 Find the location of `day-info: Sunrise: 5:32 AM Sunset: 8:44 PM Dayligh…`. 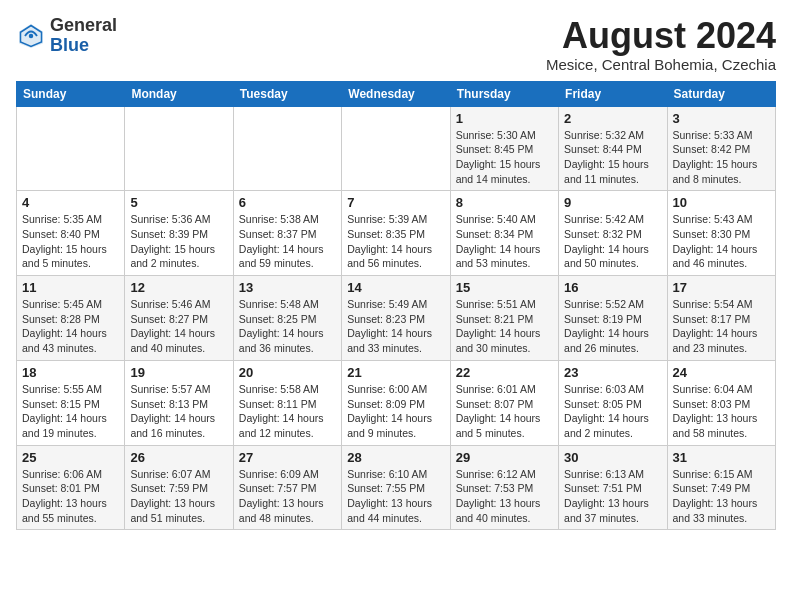

day-info: Sunrise: 5:32 AM Sunset: 8:44 PM Dayligh… is located at coordinates (612, 158).